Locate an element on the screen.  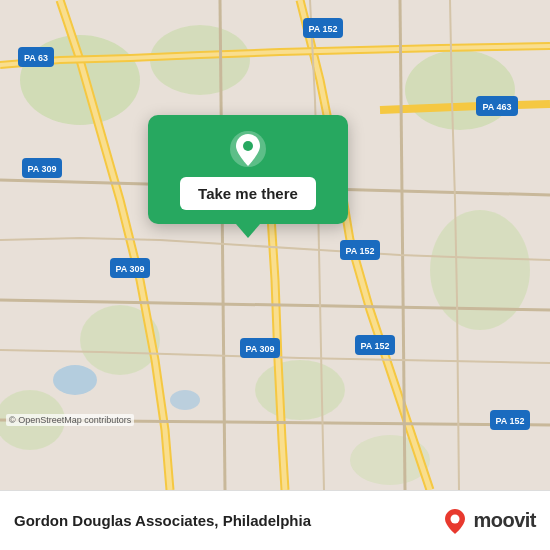
moovit-logo: moovit is located at coordinates (488, 521).